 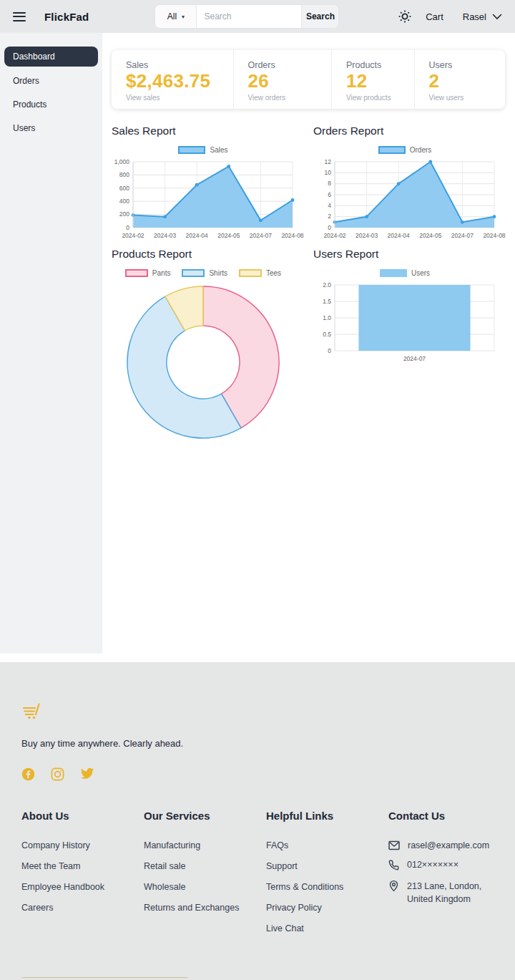 What do you see at coordinates (394, 845) in the screenshot?
I see `mail-icon` at bounding box center [394, 845].